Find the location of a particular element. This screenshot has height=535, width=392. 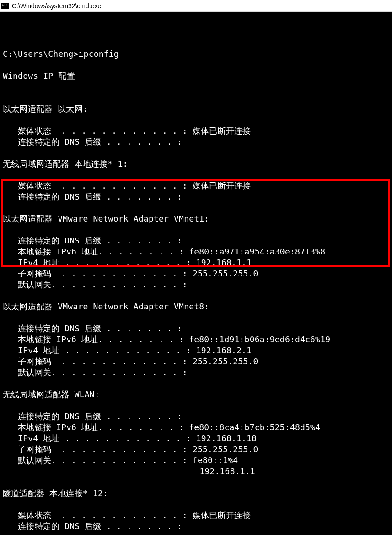

window-title: C:\Windows\system32\cmd.exe is located at coordinates (57, 6).